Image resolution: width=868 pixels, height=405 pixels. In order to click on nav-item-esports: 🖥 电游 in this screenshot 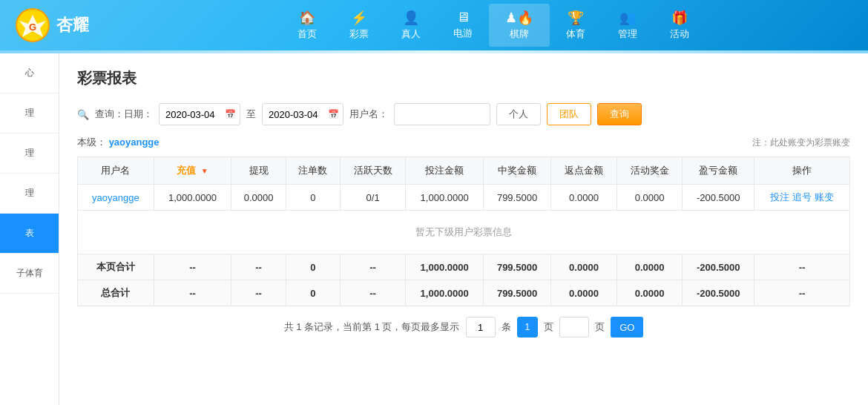, I will do `click(463, 25)`.